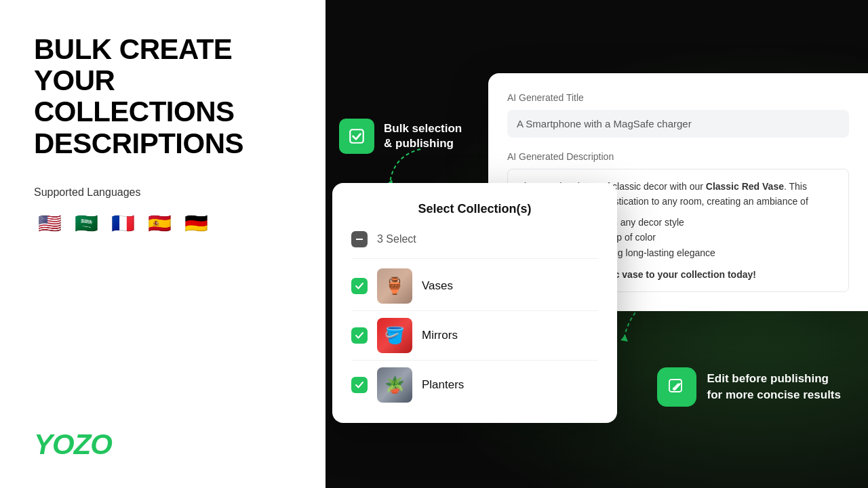 This screenshot has height=488, width=868. I want to click on flag-es: 🇪🇸, so click(159, 224).